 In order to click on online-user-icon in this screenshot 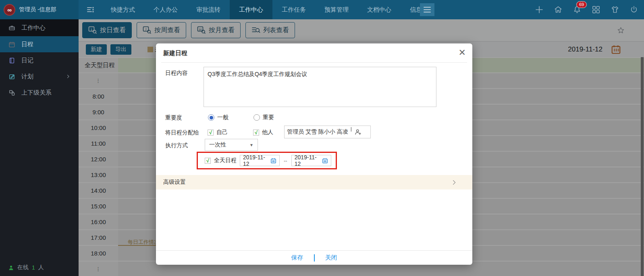, I will do `click(11, 268)`.